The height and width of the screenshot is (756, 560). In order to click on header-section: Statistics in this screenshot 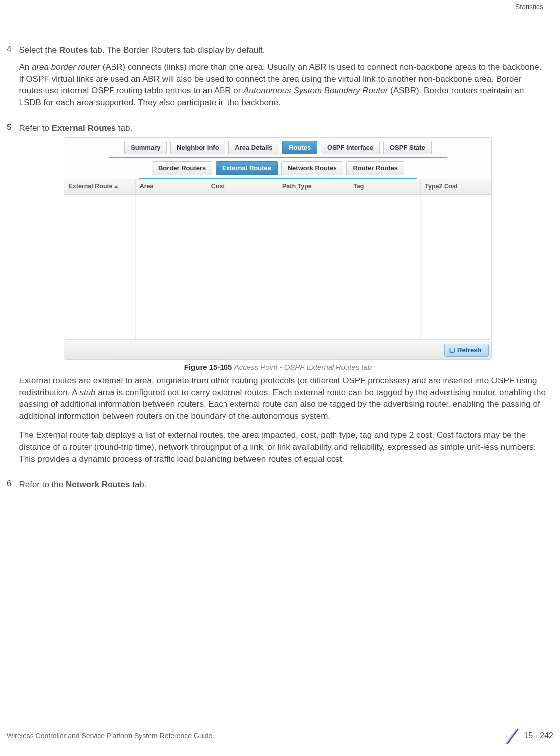, I will do `click(529, 7)`.